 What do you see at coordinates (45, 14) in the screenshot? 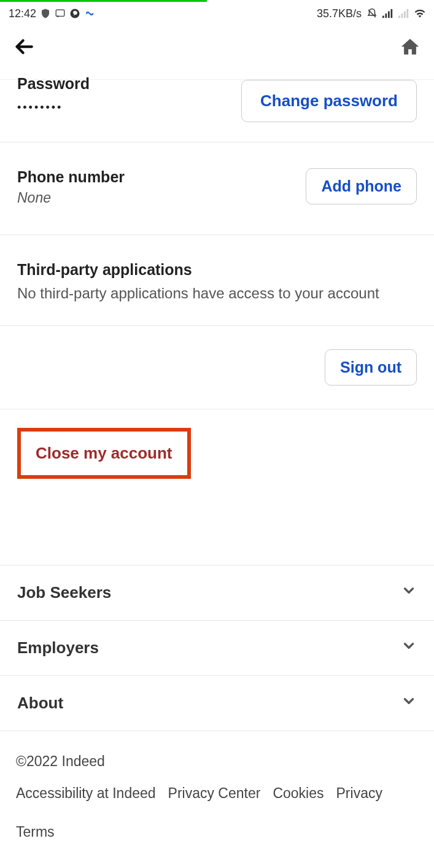
I see `shield-icon` at bounding box center [45, 14].